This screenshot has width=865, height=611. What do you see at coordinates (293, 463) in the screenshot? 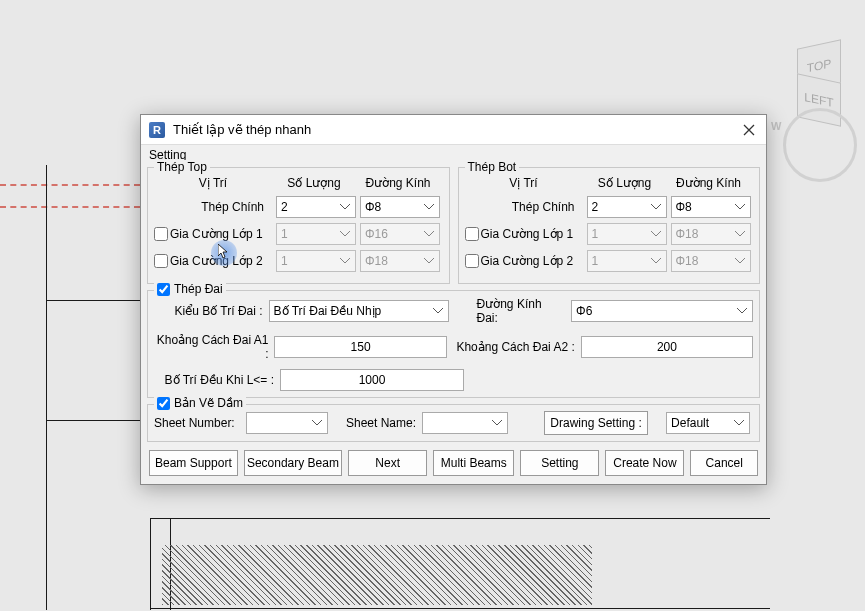
I see `secondary-beam-label: Secondary Beam` at bounding box center [293, 463].